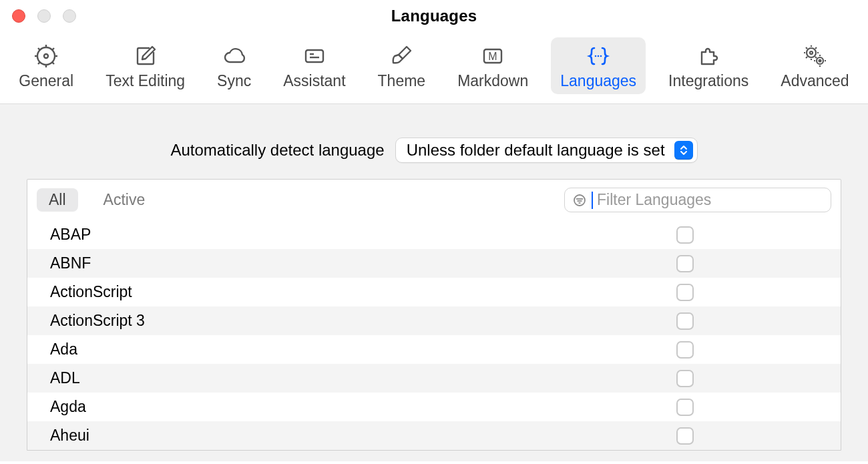  I want to click on tab-theme: Theme, so click(402, 65).